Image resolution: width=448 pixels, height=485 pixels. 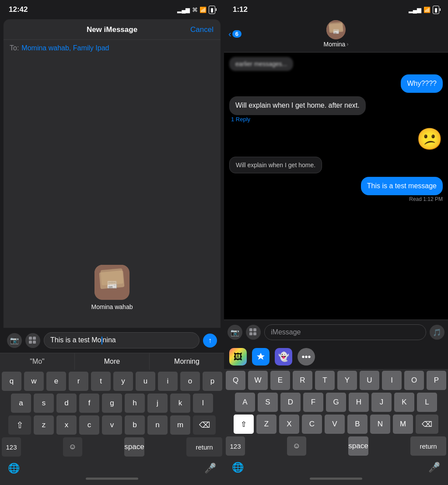 What do you see at coordinates (89, 403) in the screenshot?
I see `key-f: f` at bounding box center [89, 403].